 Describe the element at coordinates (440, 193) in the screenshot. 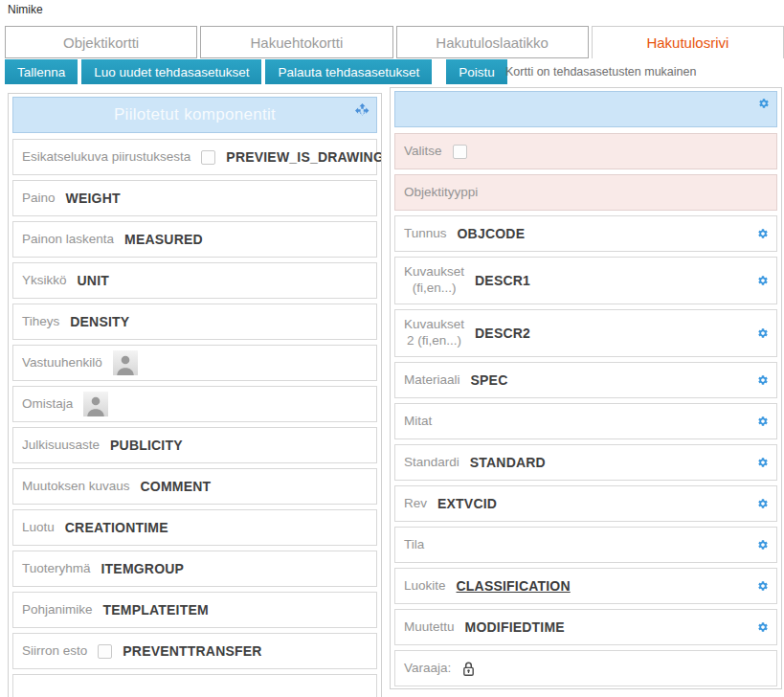

I see `field-label: Objektityyppi` at that location.